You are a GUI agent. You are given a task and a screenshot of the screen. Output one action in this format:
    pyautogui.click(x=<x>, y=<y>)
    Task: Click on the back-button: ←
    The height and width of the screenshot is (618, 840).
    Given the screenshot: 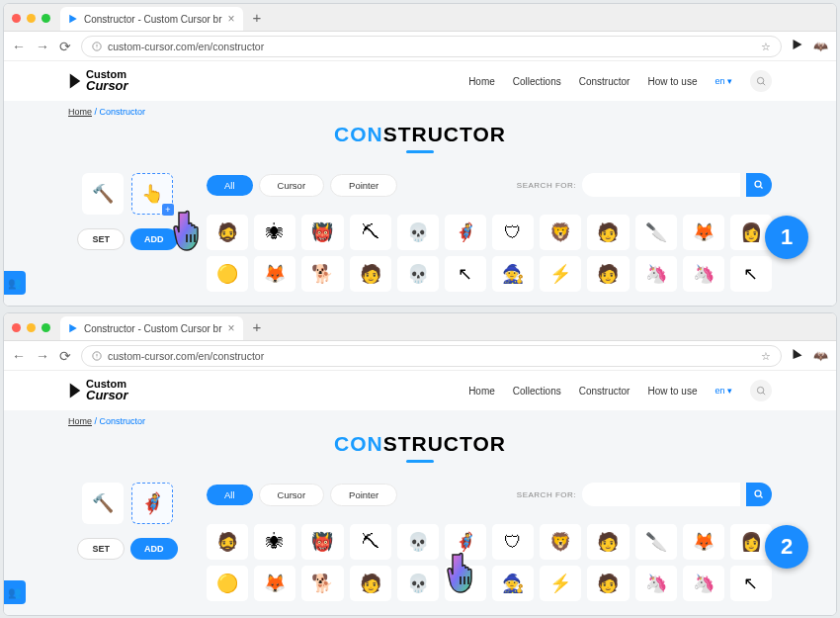 What is the action you would take?
    pyautogui.click(x=19, y=356)
    